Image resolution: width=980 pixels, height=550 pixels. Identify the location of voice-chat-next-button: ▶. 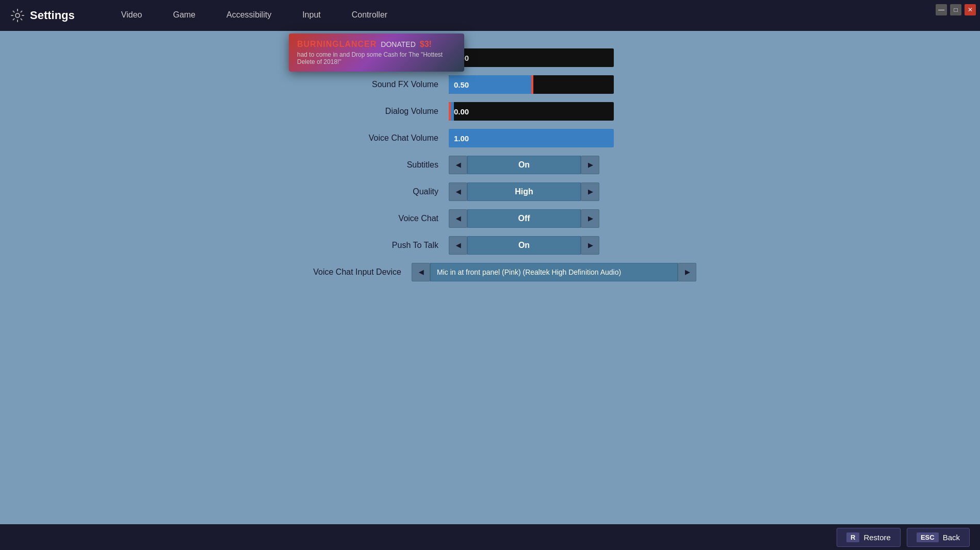
(590, 219).